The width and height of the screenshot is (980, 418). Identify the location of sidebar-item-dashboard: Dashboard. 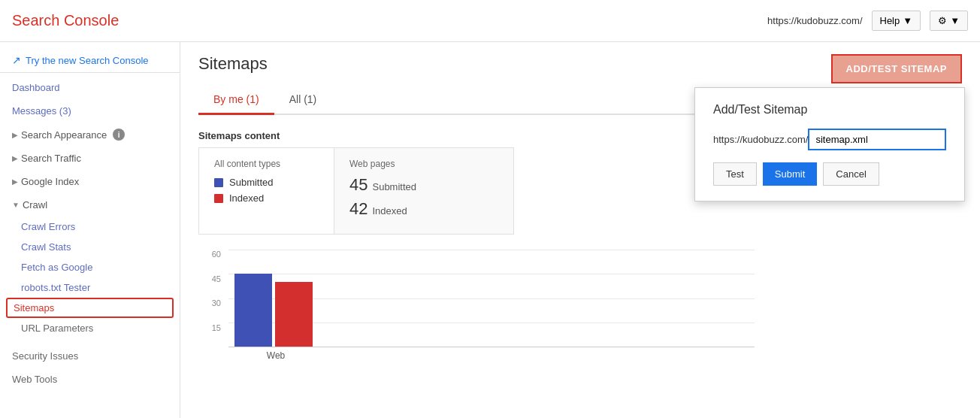
(90, 87).